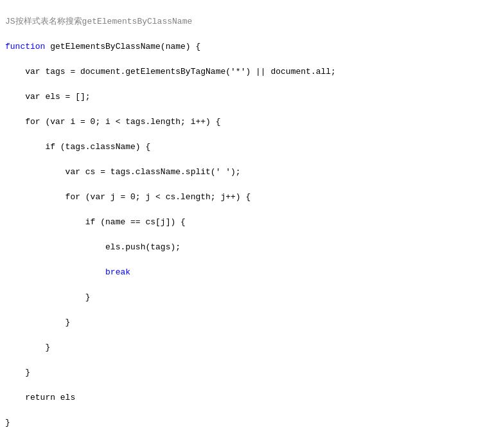 Image resolution: width=483 pixels, height=448 pixels. Describe the element at coordinates (242, 147) in the screenshot. I see `code-line: if (tags.className) {` at that location.